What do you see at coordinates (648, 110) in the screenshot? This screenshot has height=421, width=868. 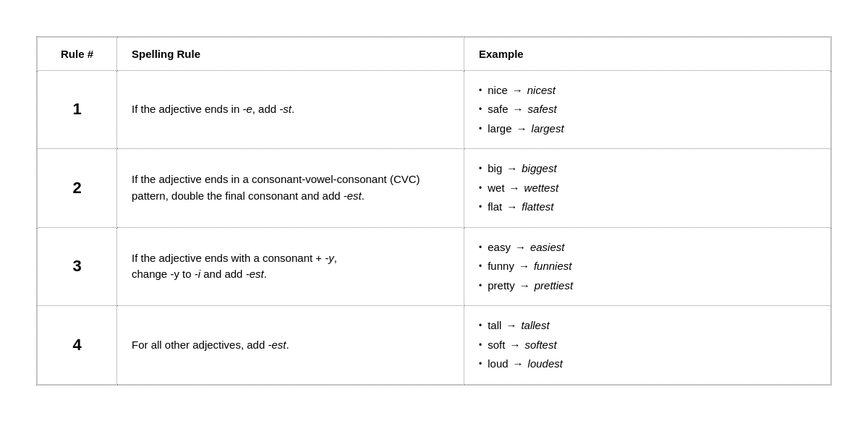 I see `example-cell: •nice→nicest•safe→safest•large→largest` at bounding box center [648, 110].